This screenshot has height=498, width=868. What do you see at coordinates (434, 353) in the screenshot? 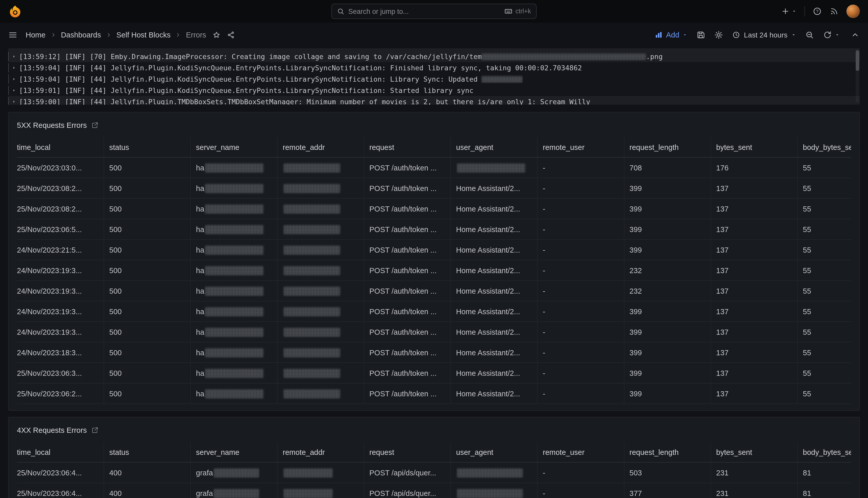
I see `table-row: 24/Nov/2023:18:3...500haPOST /auth/token…` at bounding box center [434, 353].